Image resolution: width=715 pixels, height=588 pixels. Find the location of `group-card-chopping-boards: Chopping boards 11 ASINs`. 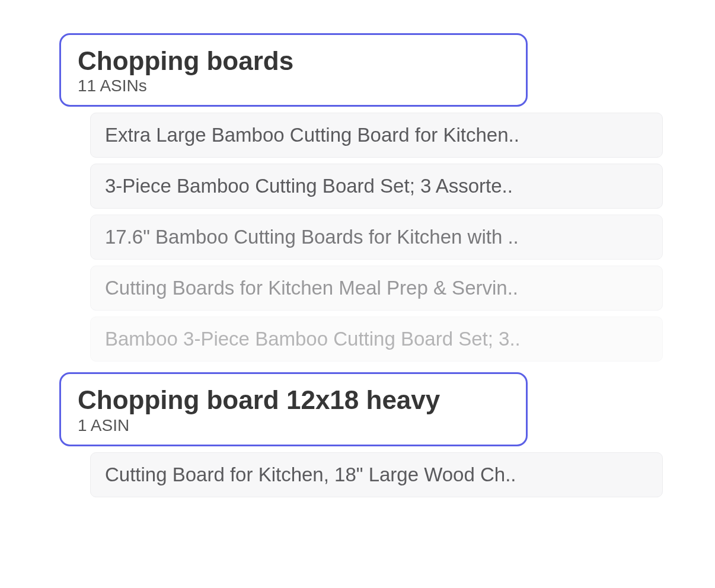

group-card-chopping-boards: Chopping boards 11 ASINs is located at coordinates (293, 70).